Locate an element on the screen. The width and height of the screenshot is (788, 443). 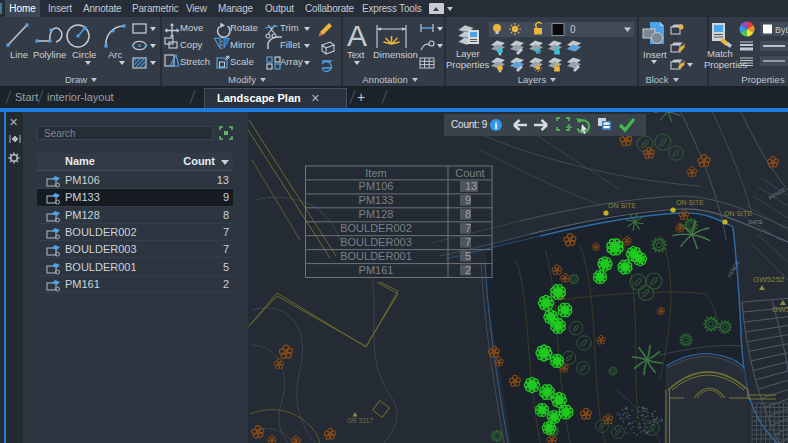
svg-text: PM128 is located at coordinates (376, 214).